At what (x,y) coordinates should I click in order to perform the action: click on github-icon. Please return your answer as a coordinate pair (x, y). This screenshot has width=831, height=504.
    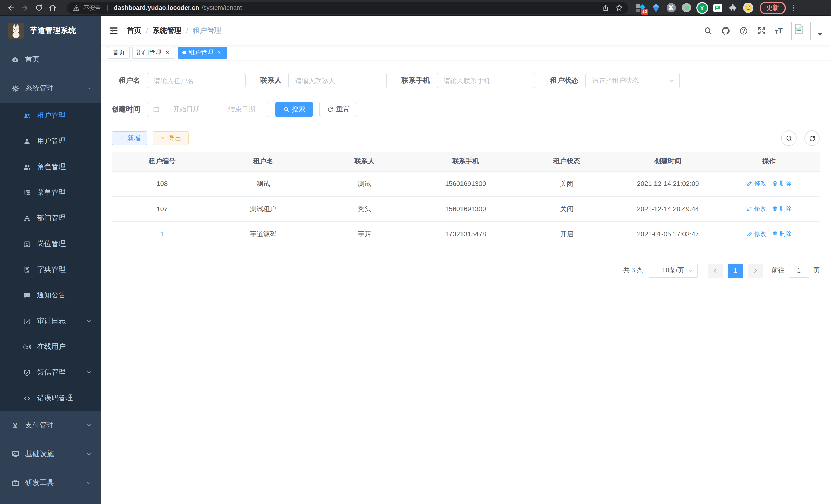
    Looking at the image, I should click on (726, 30).